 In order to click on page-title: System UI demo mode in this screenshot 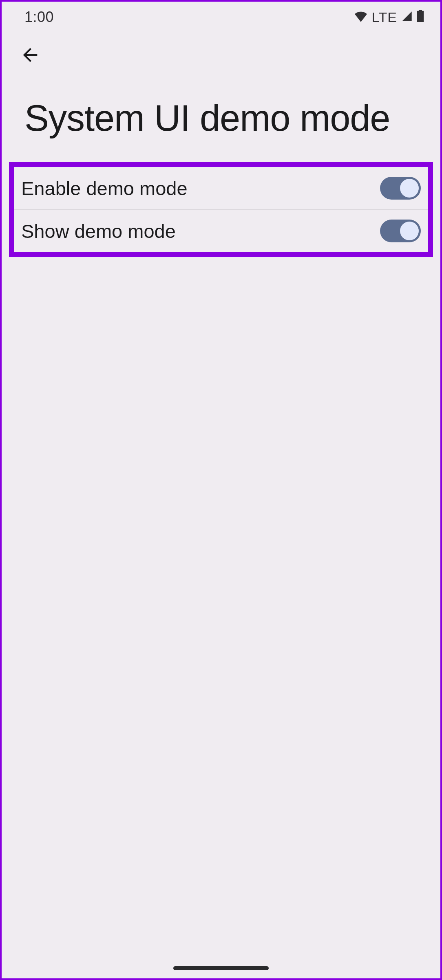, I will do `click(221, 116)`.